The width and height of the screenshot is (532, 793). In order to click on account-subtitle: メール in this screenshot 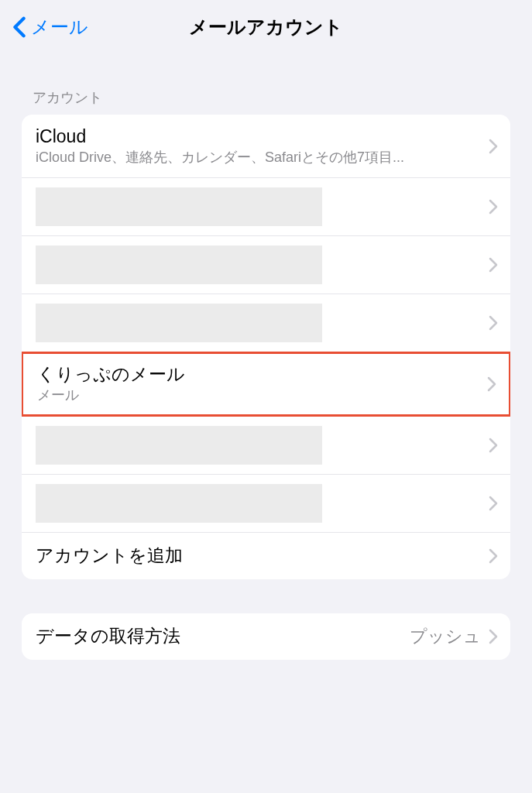, I will do `click(262, 395)`.